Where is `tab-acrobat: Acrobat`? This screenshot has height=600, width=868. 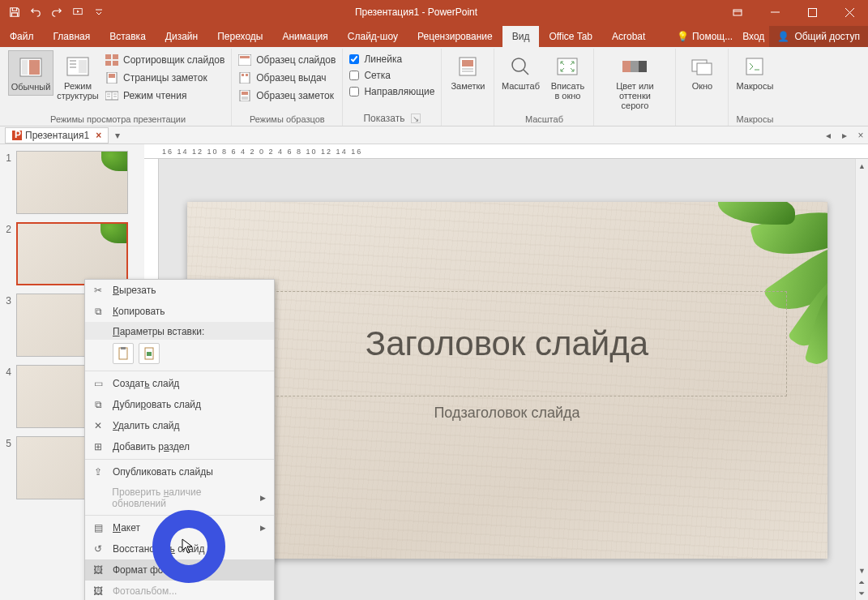 tab-acrobat: Acrobat is located at coordinates (629, 36).